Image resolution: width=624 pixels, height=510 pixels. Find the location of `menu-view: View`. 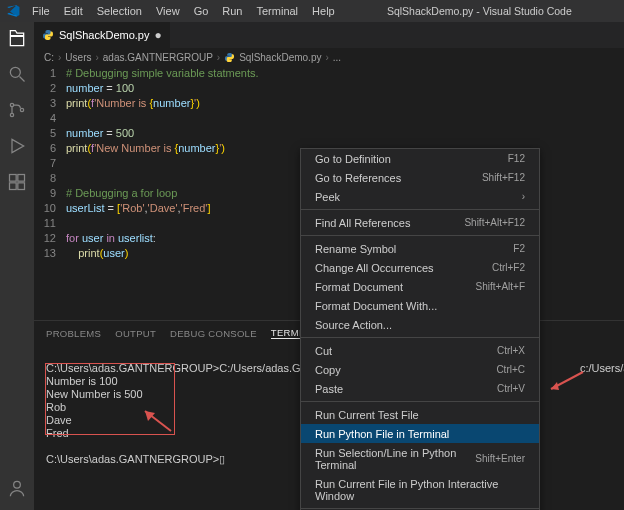

menu-view: View is located at coordinates (168, 11).